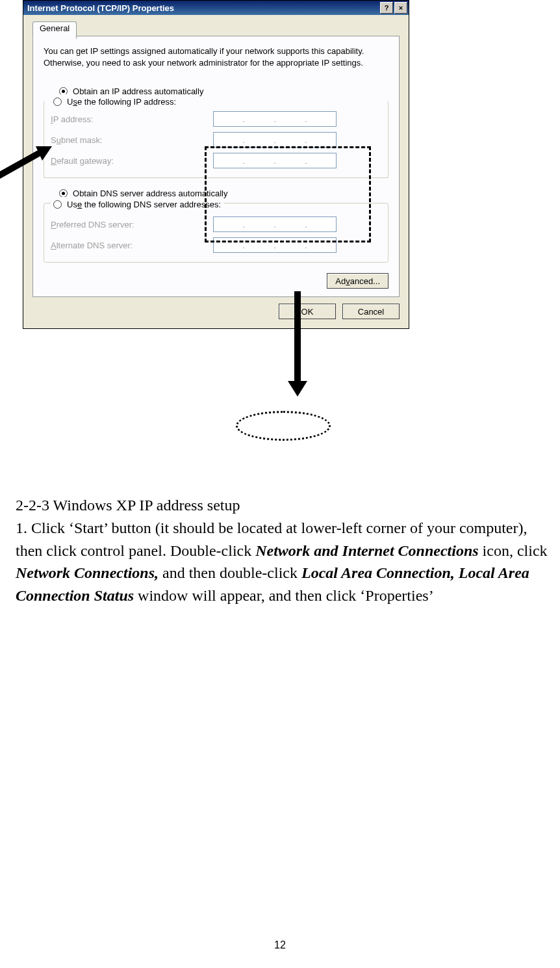  I want to click on document-body: 2-2-3 Windows XP IP address setup 1. Cli…, so click(282, 551).